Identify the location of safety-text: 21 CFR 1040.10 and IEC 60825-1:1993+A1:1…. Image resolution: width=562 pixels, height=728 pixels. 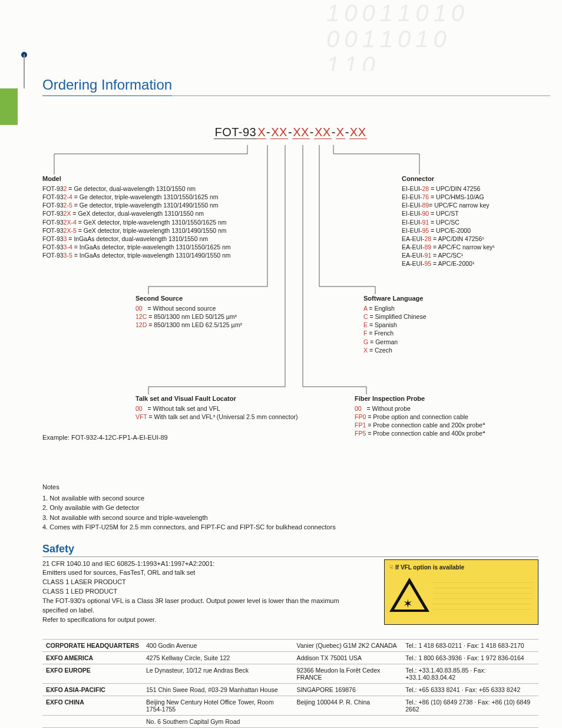
(201, 592).